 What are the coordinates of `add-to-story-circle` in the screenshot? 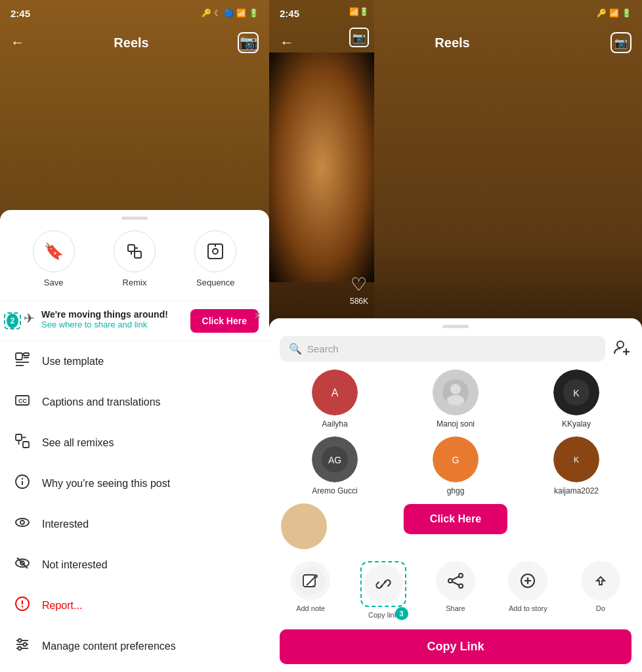 It's located at (528, 581).